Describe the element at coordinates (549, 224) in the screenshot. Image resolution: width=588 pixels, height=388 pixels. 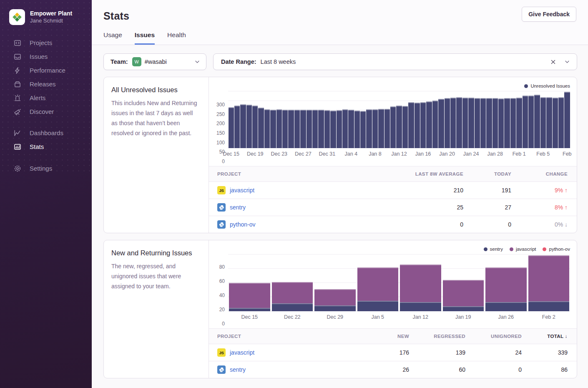
I see `change-value: 0% ↓` at that location.